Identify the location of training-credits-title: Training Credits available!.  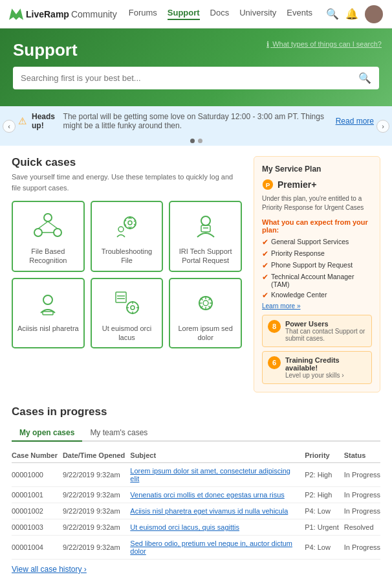
(326, 364).